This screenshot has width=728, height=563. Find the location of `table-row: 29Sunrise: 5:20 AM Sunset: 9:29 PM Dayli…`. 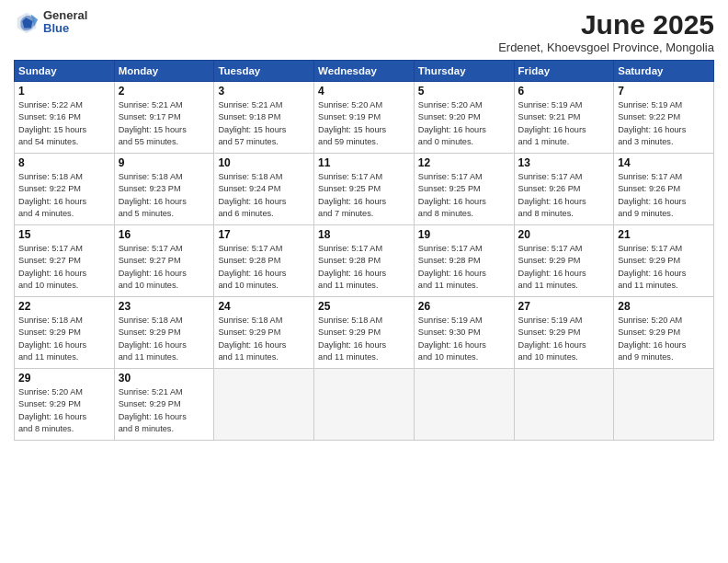

table-row: 29Sunrise: 5:20 AM Sunset: 9:29 PM Dayli… is located at coordinates (64, 405).